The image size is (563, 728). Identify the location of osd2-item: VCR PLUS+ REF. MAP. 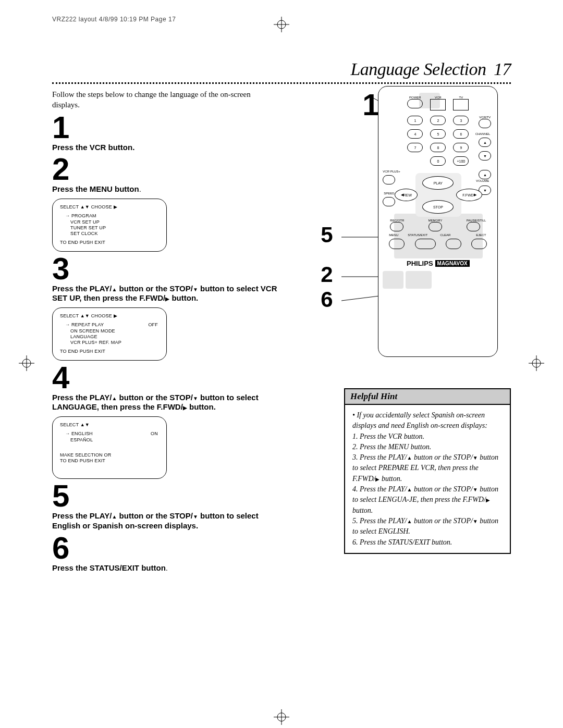
(115, 343).